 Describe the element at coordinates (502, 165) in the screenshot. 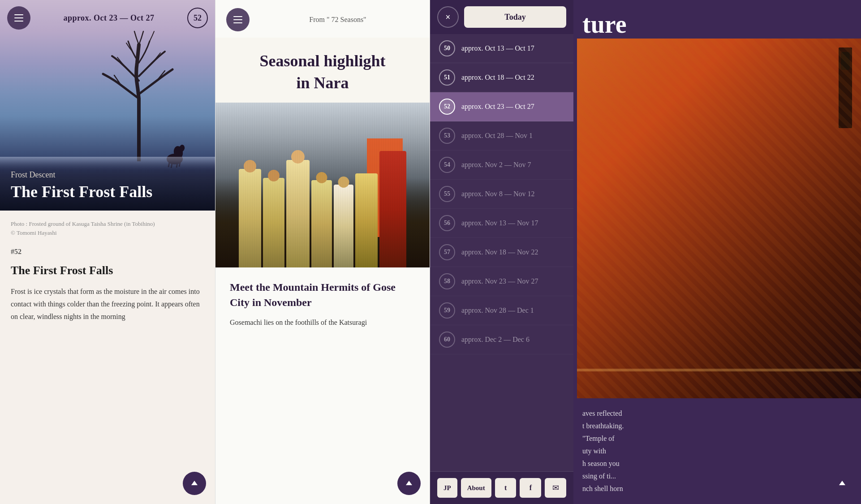

I see `season-item-54: 54approx. Nov 2 — Nov 7` at that location.